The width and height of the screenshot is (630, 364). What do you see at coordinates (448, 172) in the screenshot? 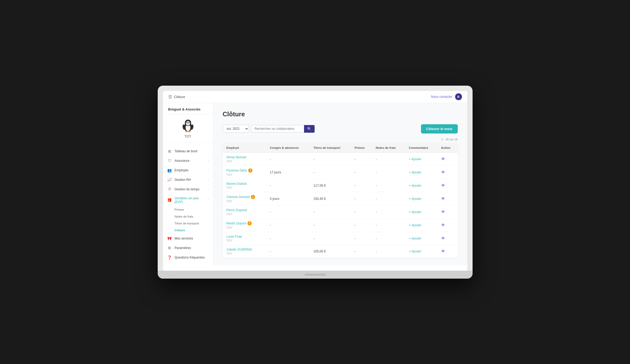
I see `cell-action-1: 👁` at bounding box center [448, 172].